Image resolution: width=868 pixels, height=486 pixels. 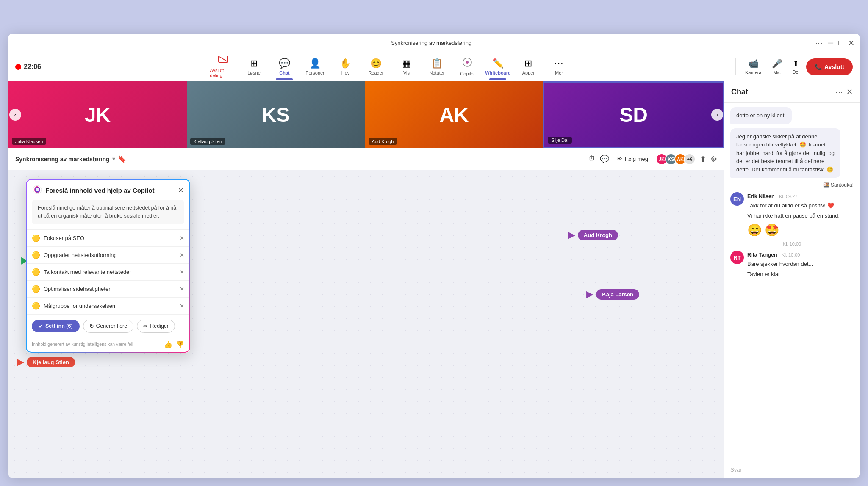 What do you see at coordinates (182, 272) in the screenshot?
I see `copilot-item-3-remove: ✕` at bounding box center [182, 272].